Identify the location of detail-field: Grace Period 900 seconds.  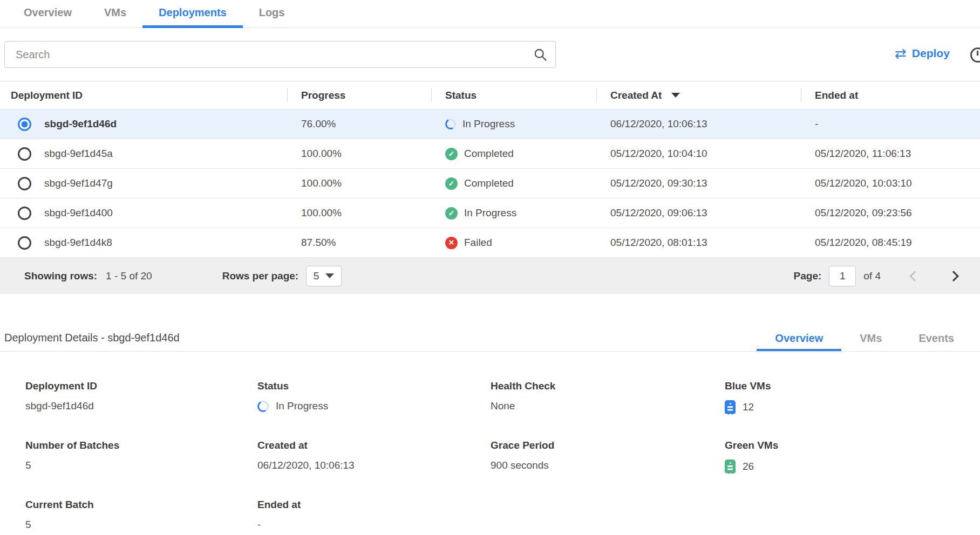
(608, 467).